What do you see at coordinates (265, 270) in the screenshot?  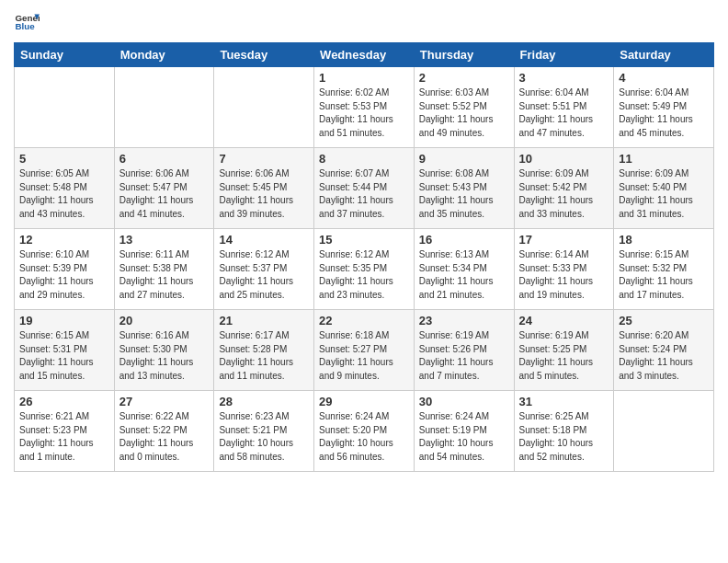 I see `day-cell-16: 14Sunrise: 6:12 AM Sunset: 5:37 PM Dayli…` at bounding box center [265, 270].